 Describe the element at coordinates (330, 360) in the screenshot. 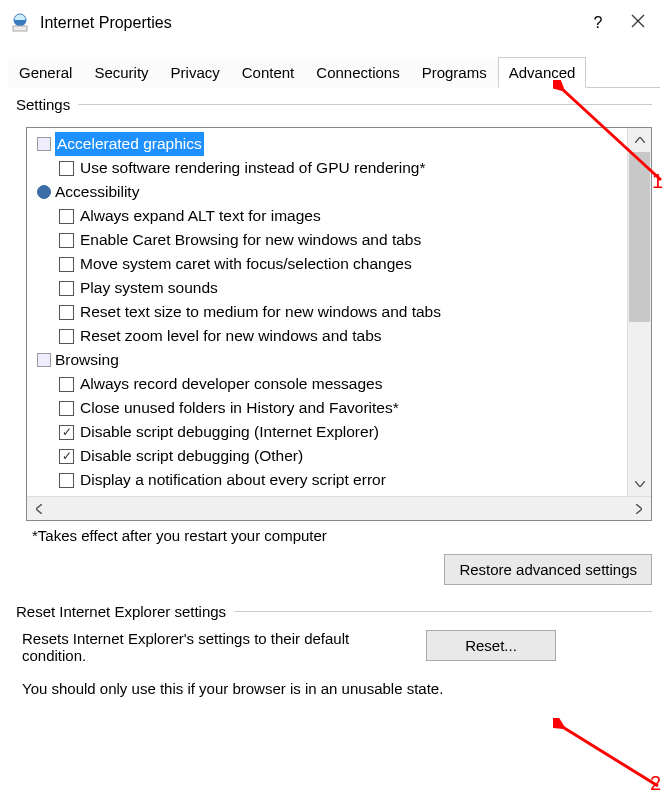

I see `tree-category: Browsing` at that location.